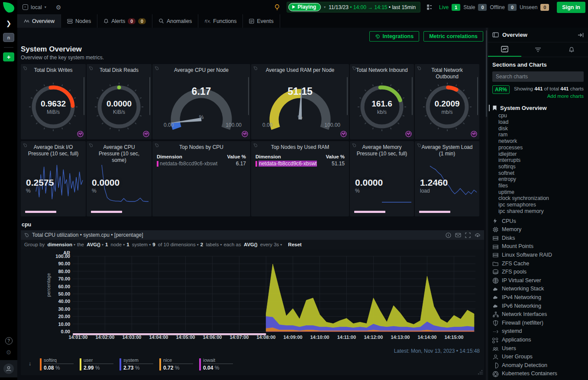  Describe the element at coordinates (288, 164) in the screenshot. I see `dimension-name: netdata-fb8ccd9c6-xbswt` at that location.